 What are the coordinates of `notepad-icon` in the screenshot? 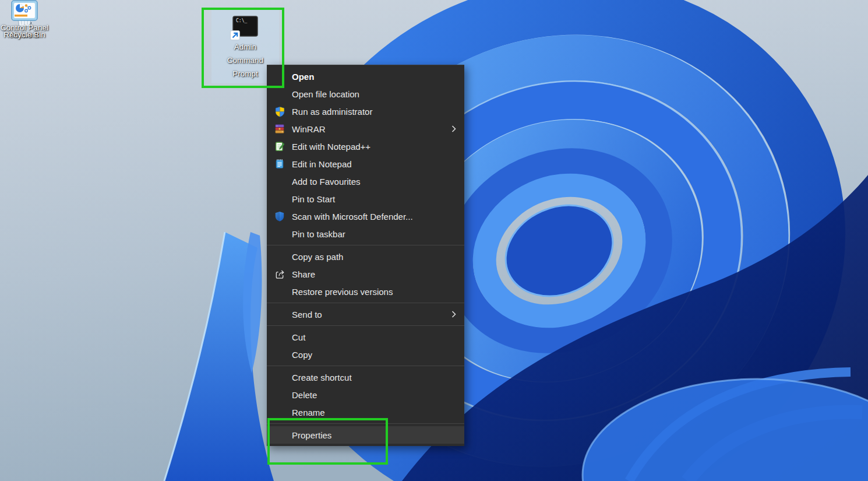 It's located at (280, 164).